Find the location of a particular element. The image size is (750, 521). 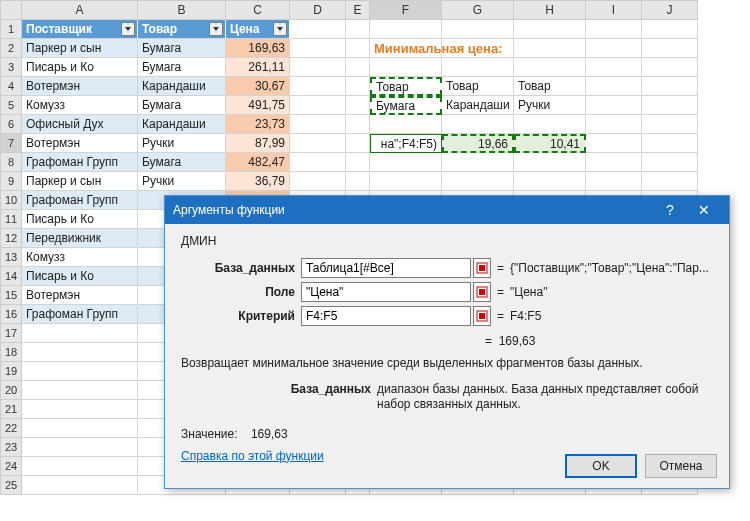

row-header: 24 is located at coordinates (11, 466).